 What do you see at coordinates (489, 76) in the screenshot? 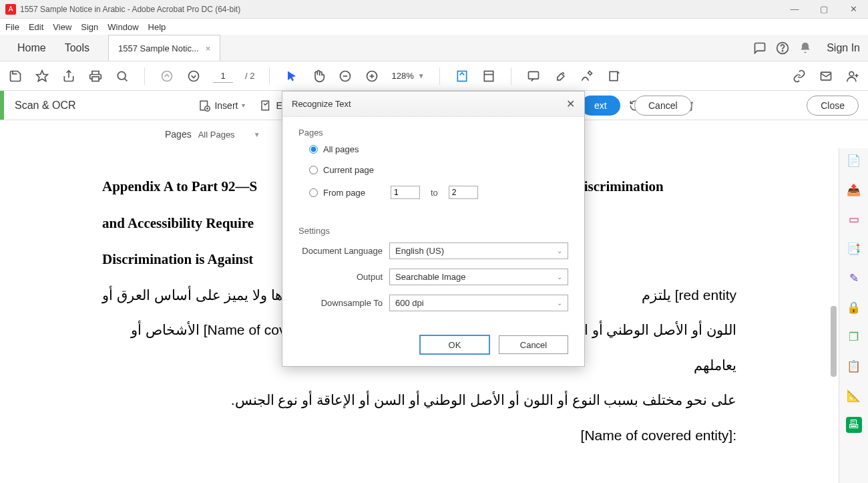
I see `fit-page-icon` at bounding box center [489, 76].